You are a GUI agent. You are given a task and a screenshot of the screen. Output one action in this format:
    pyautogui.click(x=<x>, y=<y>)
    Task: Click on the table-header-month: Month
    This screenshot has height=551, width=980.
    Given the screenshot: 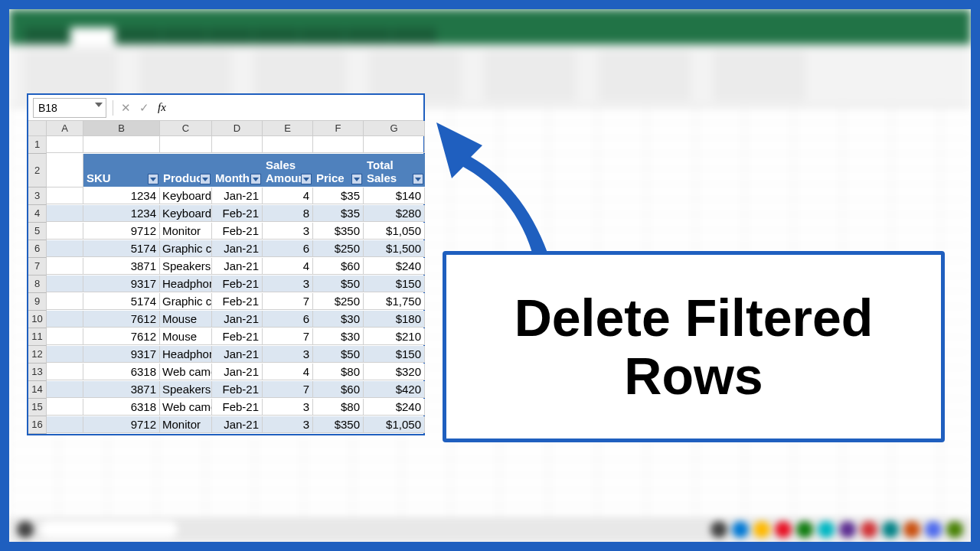 What is the action you would take?
    pyautogui.click(x=237, y=171)
    